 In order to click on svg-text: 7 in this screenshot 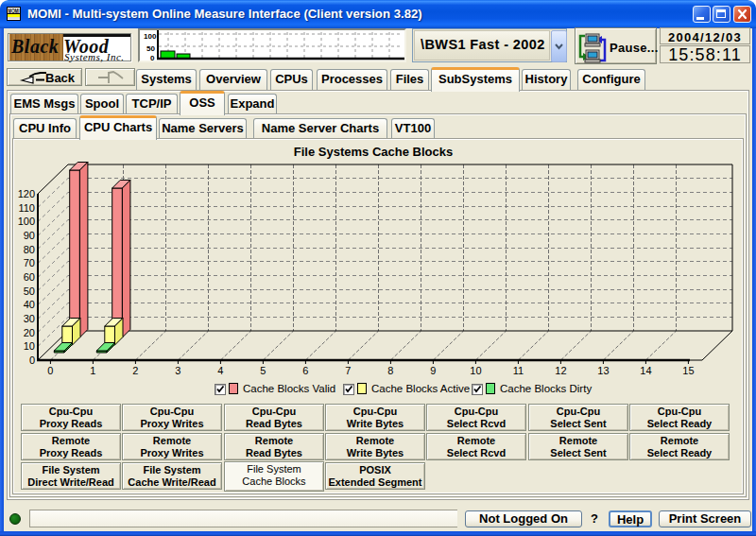, I will do `click(348, 371)`.